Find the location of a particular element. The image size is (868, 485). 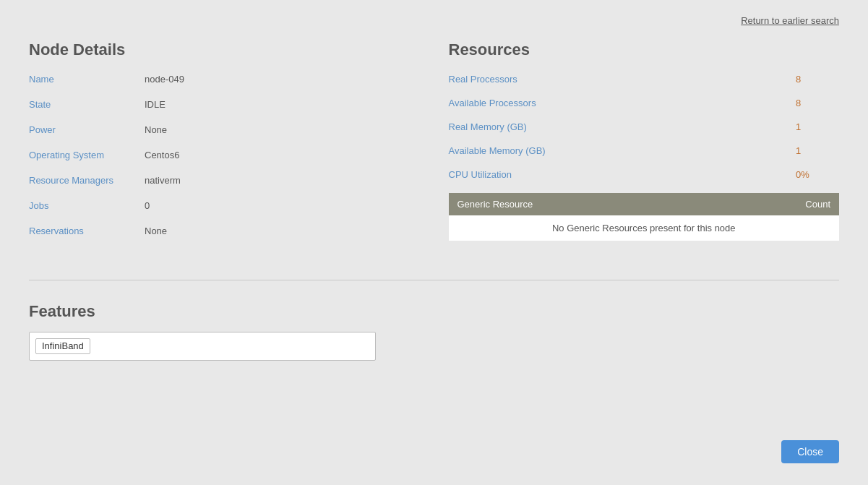

detail-row-jobs: Jobs 0 is located at coordinates (224, 205).